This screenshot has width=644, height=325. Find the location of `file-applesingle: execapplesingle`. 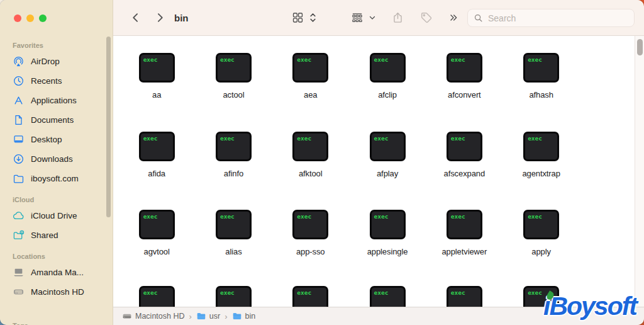

file-applesingle: execapplesingle is located at coordinates (387, 233).